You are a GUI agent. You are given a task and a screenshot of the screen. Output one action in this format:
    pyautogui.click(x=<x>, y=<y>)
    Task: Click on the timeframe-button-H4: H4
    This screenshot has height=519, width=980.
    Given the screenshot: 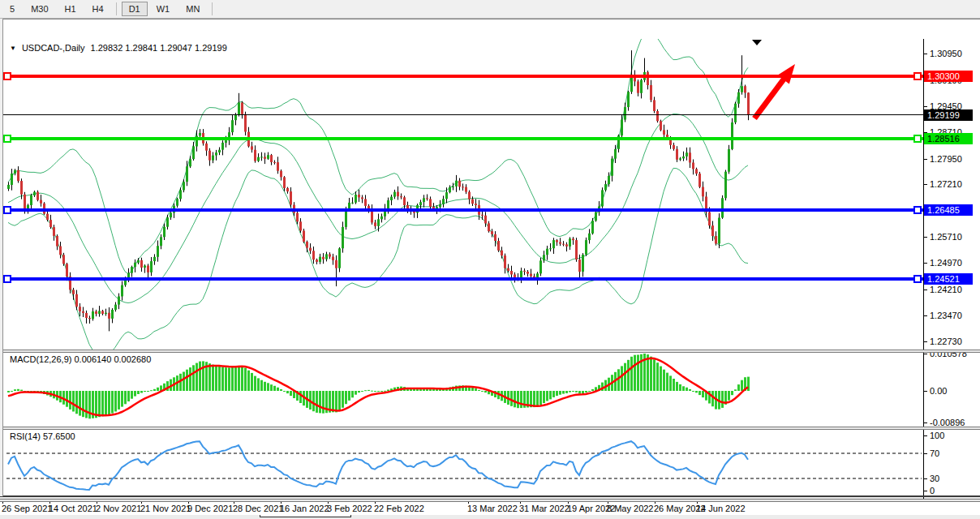 What is the action you would take?
    pyautogui.click(x=98, y=9)
    